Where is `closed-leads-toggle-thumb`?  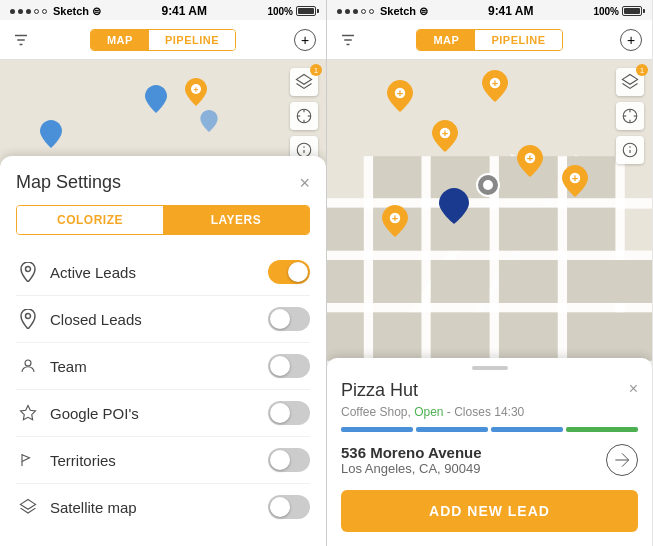
closed-leads-toggle-thumb is located at coordinates (280, 319).